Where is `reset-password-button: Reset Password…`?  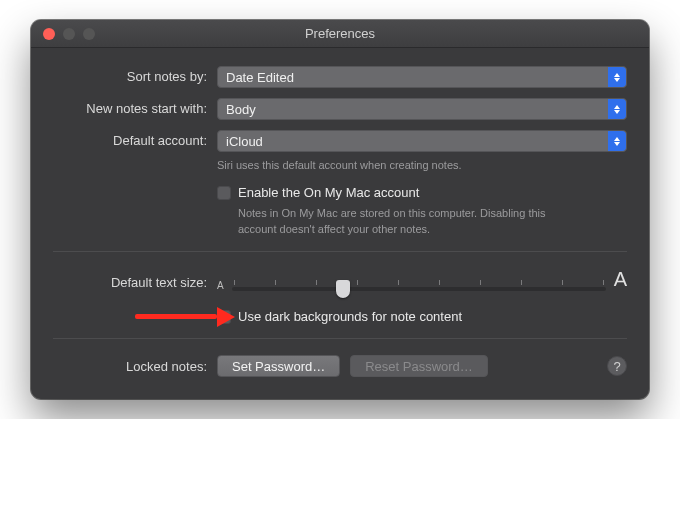 reset-password-button: Reset Password… is located at coordinates (419, 366).